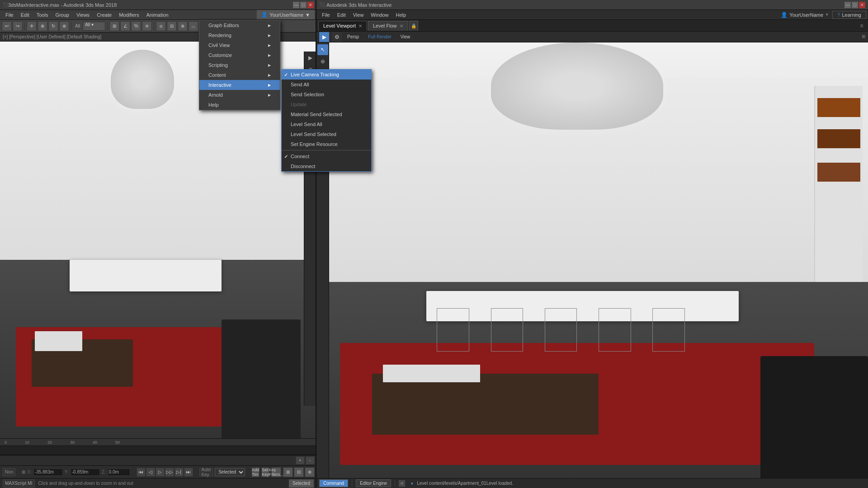 This screenshot has height=488, width=868. What do you see at coordinates (18, 26) in the screenshot?
I see `redo-button: ↪` at bounding box center [18, 26].